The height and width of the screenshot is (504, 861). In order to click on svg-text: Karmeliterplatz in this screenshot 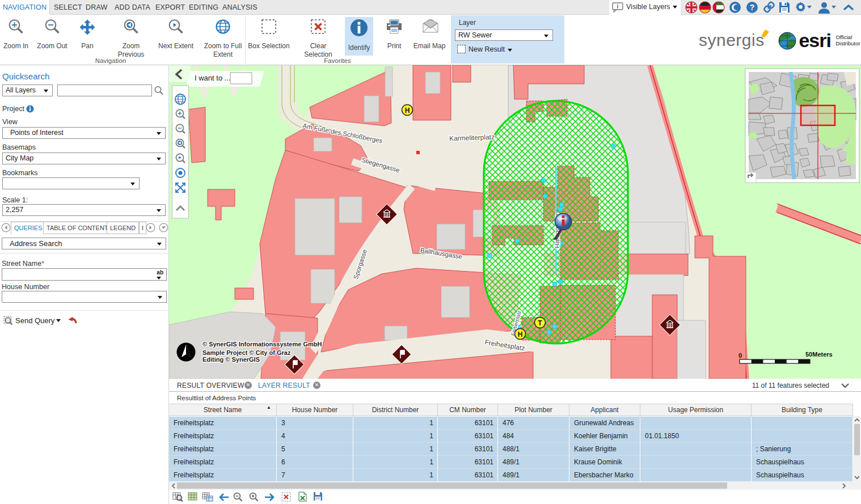, I will do `click(472, 138)`.